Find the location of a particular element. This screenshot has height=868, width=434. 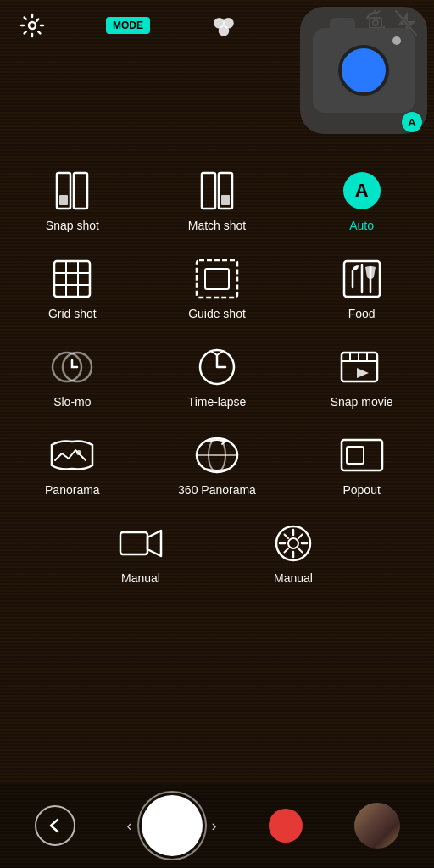

mode-panorama: Panorama is located at coordinates (72, 465).